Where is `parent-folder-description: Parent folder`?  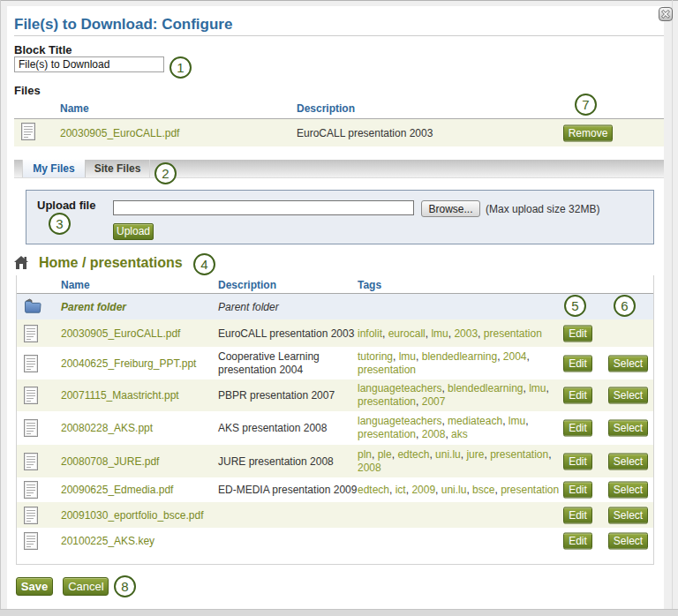
parent-folder-description: Parent folder is located at coordinates (290, 307).